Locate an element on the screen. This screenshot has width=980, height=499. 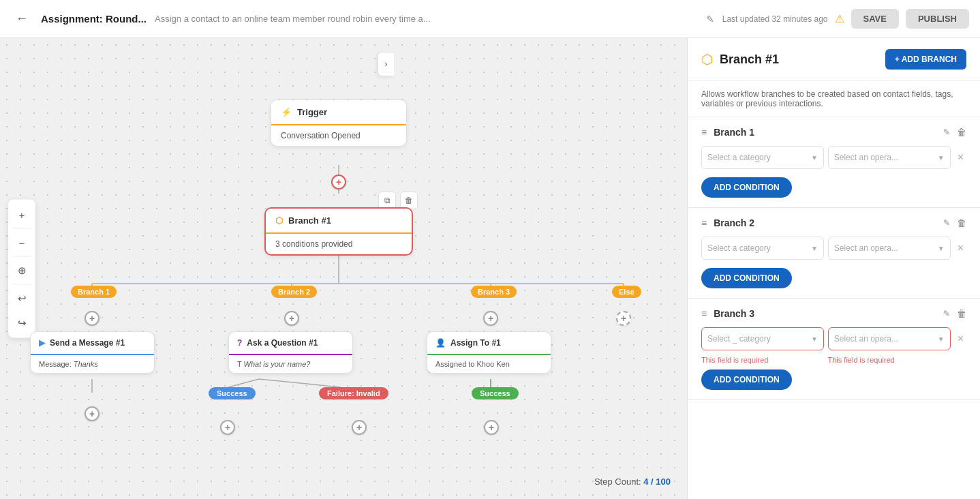
step-count: Step Count: 4 / 100 is located at coordinates (632, 481).